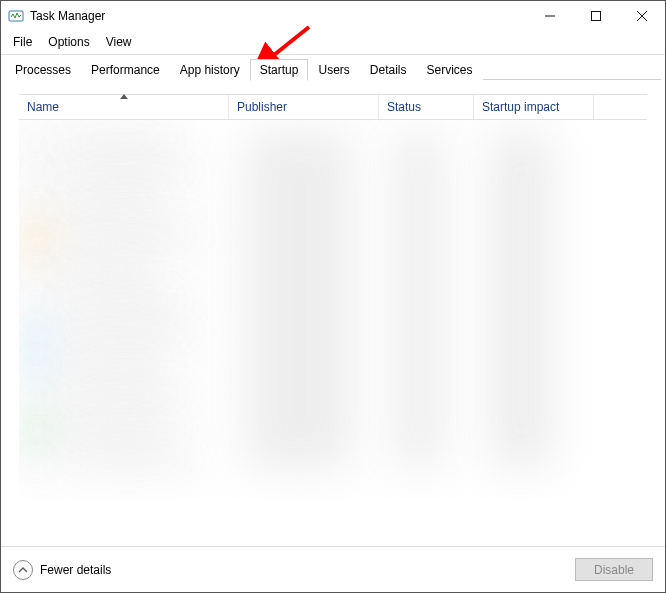 This screenshot has height=593, width=666. Describe the element at coordinates (62, 570) in the screenshot. I see `fewer-details-button: Fewer details` at that location.